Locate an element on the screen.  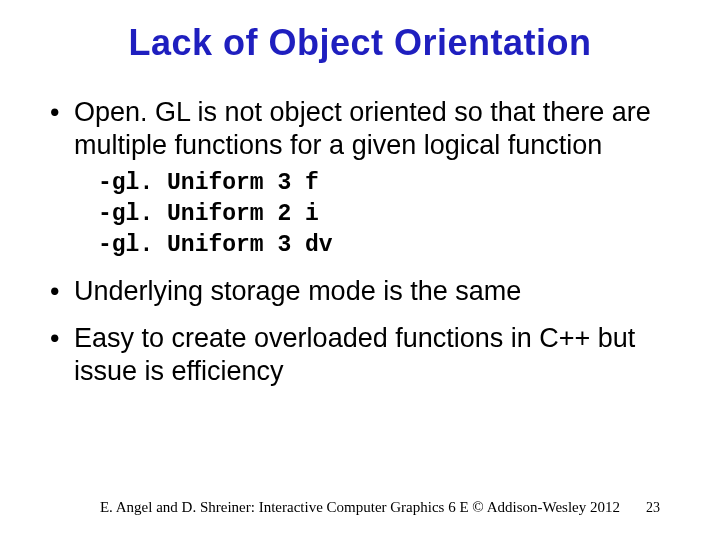
code-item: gl. Uniform 2 i is located at coordinates (389, 214).